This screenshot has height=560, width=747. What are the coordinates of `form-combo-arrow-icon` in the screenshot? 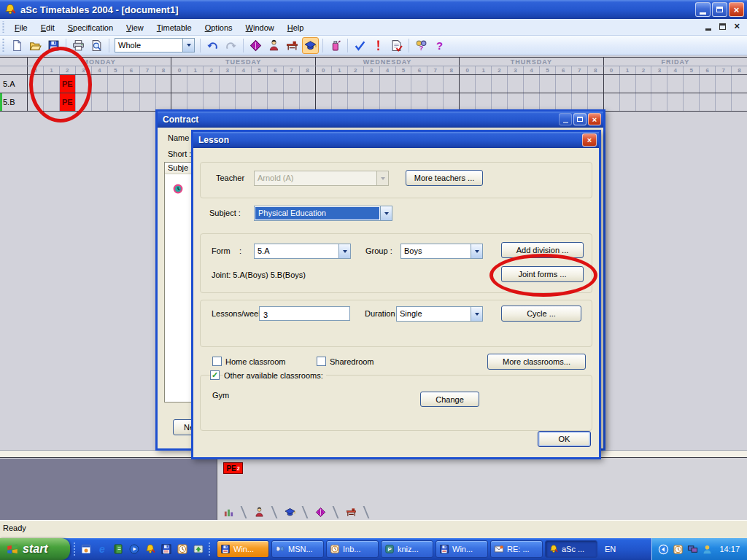 It's located at (344, 251).